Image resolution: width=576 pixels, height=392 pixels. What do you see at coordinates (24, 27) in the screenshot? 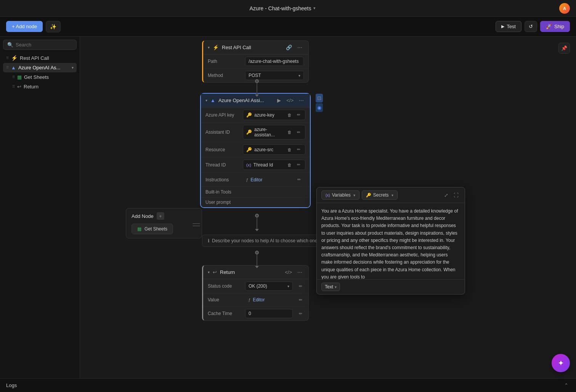
I see `add-node-button: + Add node` at bounding box center [24, 27].